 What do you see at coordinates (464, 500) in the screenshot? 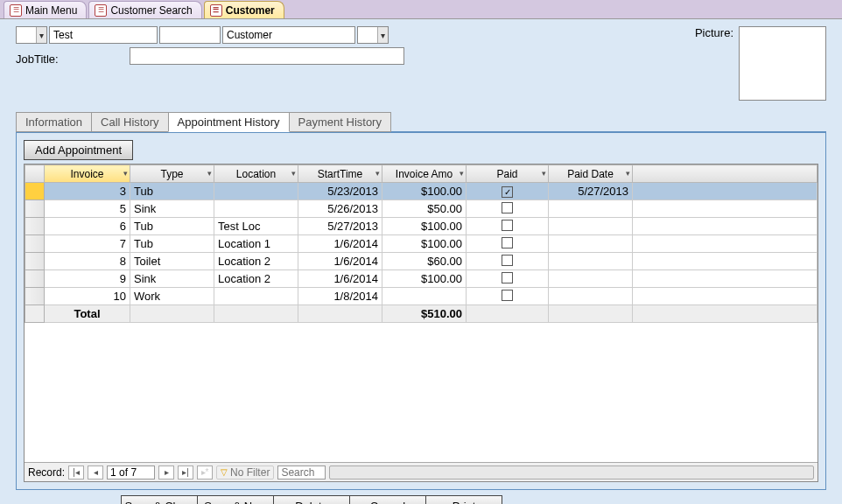
I see `print-button: Print` at bounding box center [464, 500].